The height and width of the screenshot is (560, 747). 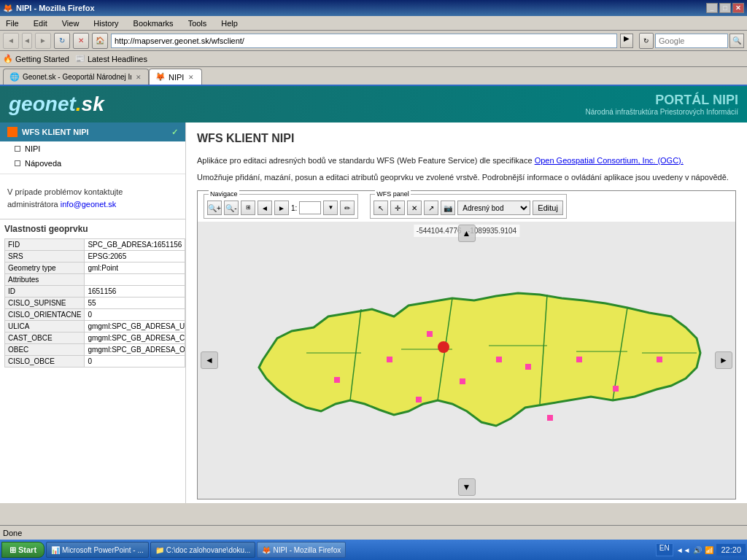 I want to click on geonet-tab-icon: 🌐, so click(x=15, y=77).